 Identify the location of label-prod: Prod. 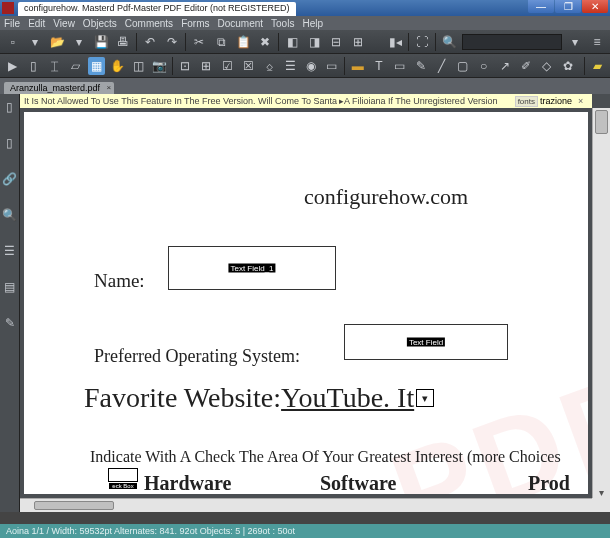
(549, 483).